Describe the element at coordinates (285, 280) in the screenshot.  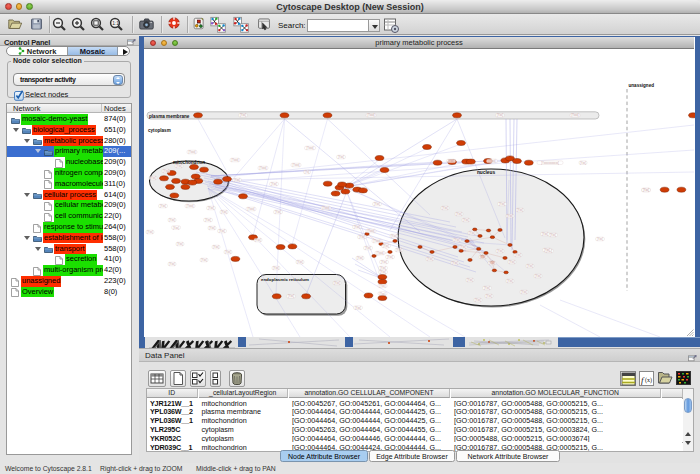
I see `svg-text: endoplasmic reticulum` at that location.